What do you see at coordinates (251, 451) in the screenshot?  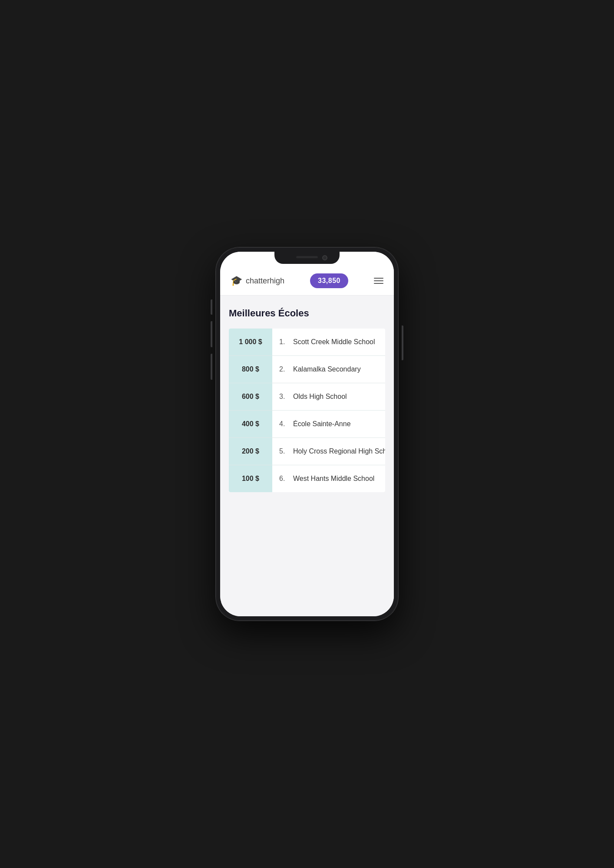 I see `school-amount-5: 200 $` at bounding box center [251, 451].